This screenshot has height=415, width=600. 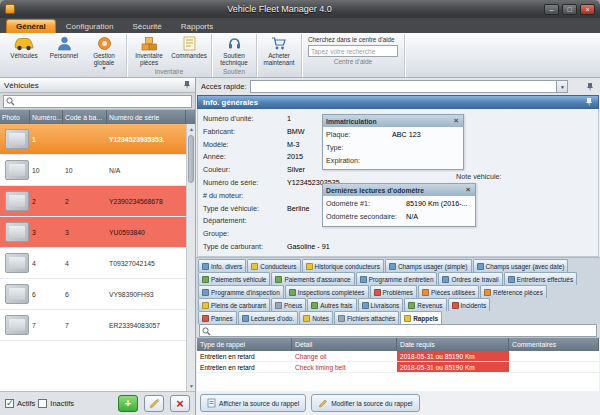 I want to click on column-date-requis: Date requis, so click(x=453, y=344).